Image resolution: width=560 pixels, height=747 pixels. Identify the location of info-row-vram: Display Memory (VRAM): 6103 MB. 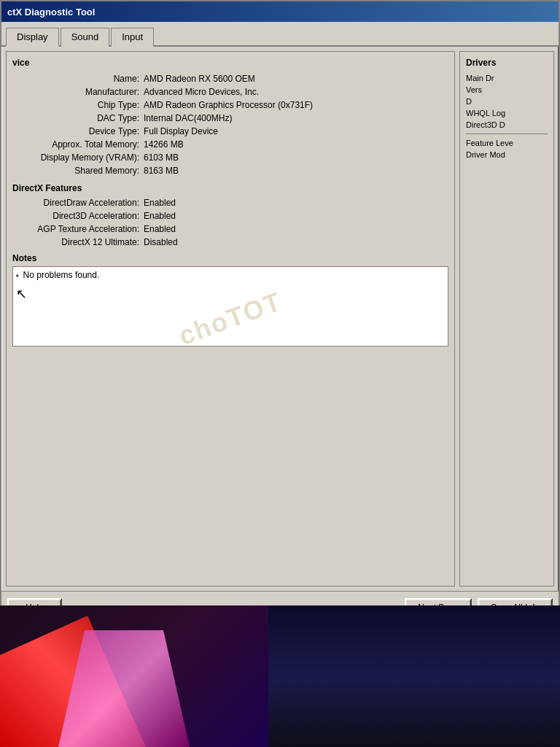
(230, 158).